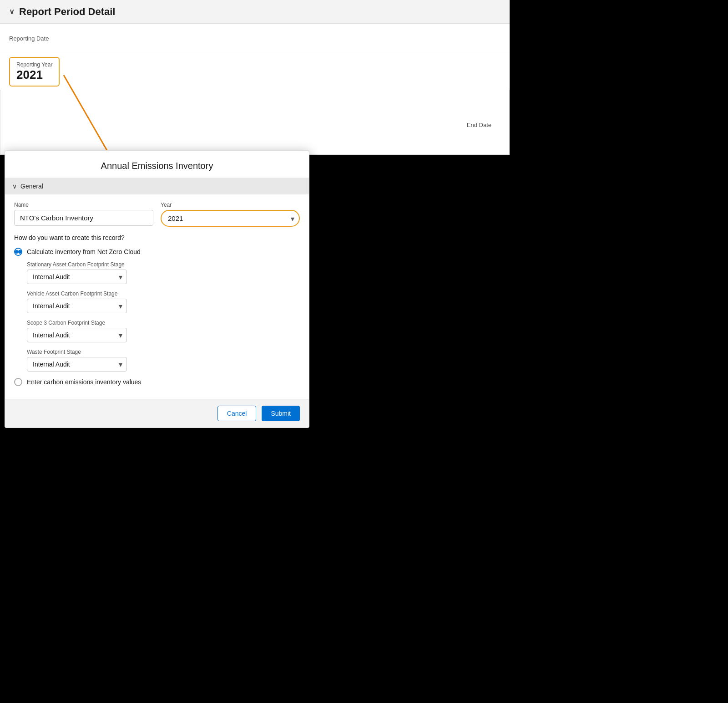 The width and height of the screenshot is (728, 703). What do you see at coordinates (163, 265) in the screenshot?
I see `stationary-label: Stationary Asset Carbon Footprint Stage` at bounding box center [163, 265].